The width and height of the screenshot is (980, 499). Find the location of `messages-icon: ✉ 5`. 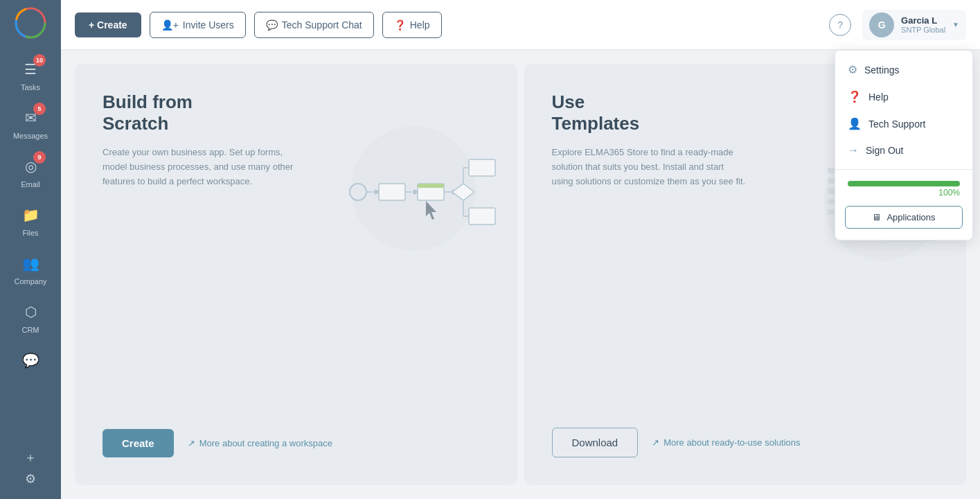

messages-icon: ✉ 5 is located at coordinates (30, 118).